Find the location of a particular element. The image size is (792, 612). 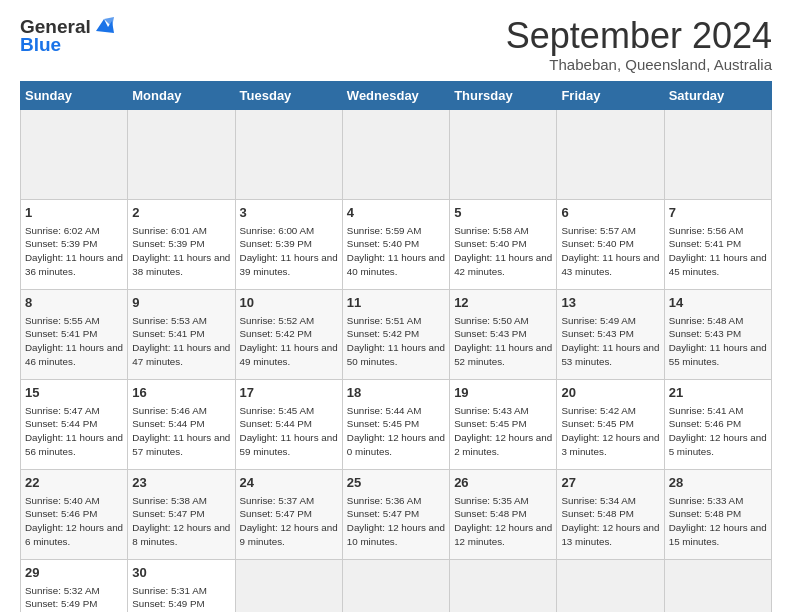

day-number: 19 is located at coordinates (503, 393).